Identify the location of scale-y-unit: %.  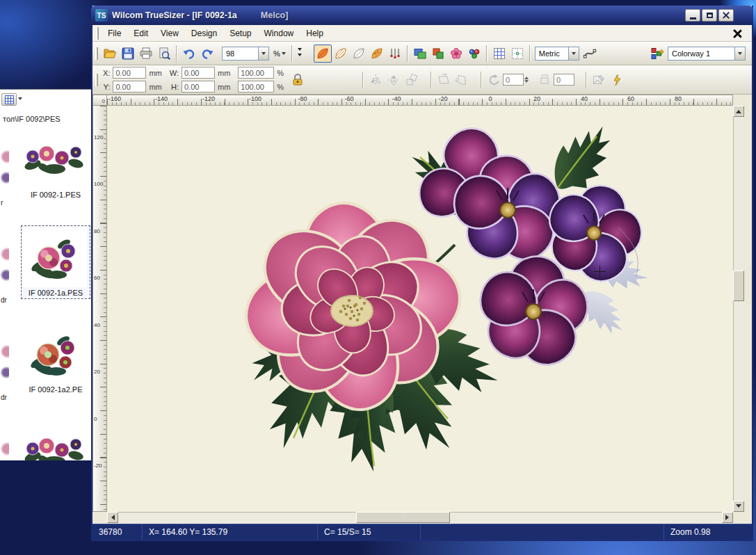
(280, 87).